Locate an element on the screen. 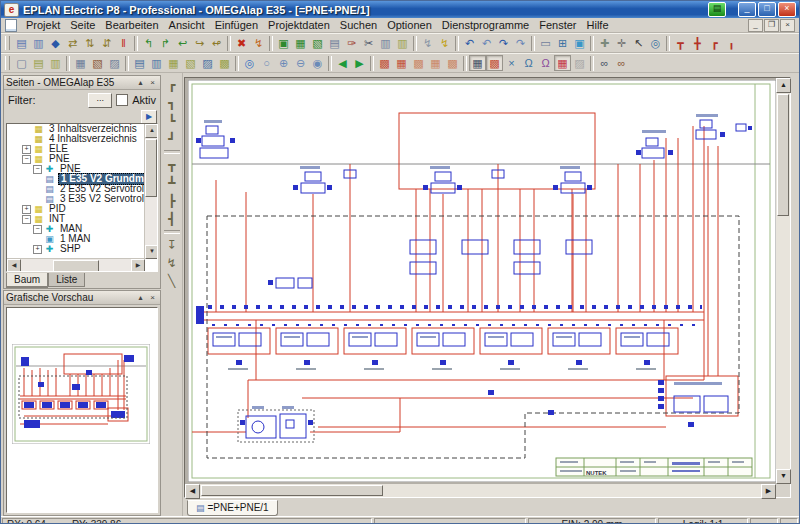 The image size is (800, 524). snap-x-icon: × is located at coordinates (512, 63).